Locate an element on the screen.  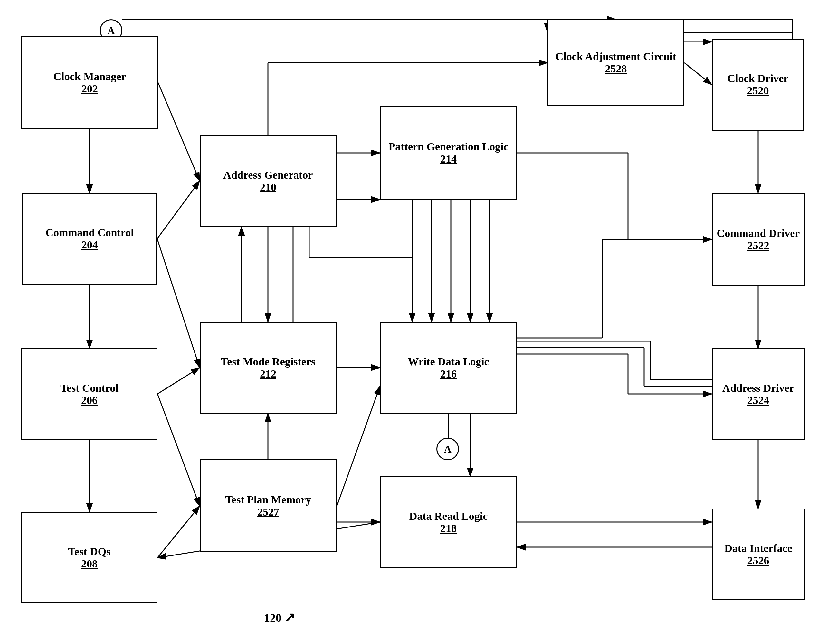
block-test-control-label2: 206 is located at coordinates (89, 400).